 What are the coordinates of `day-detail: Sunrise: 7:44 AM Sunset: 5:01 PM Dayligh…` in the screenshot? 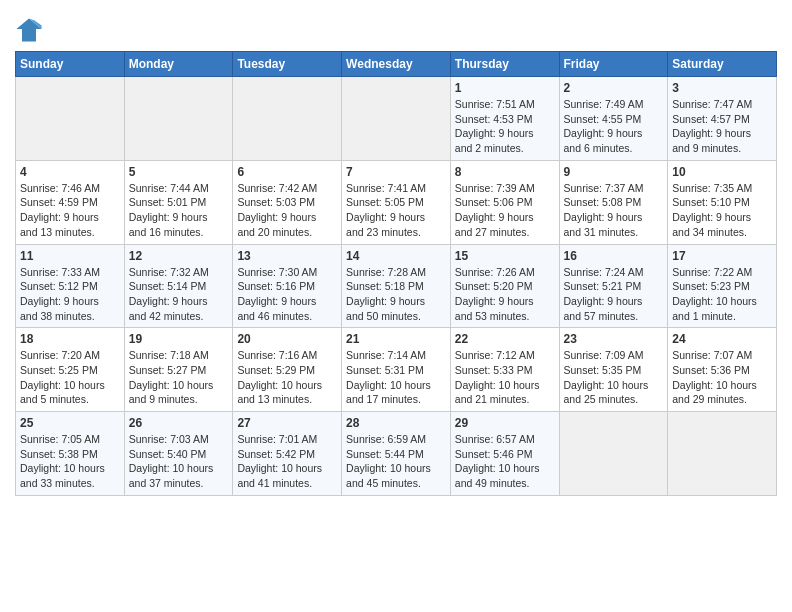 It's located at (179, 210).